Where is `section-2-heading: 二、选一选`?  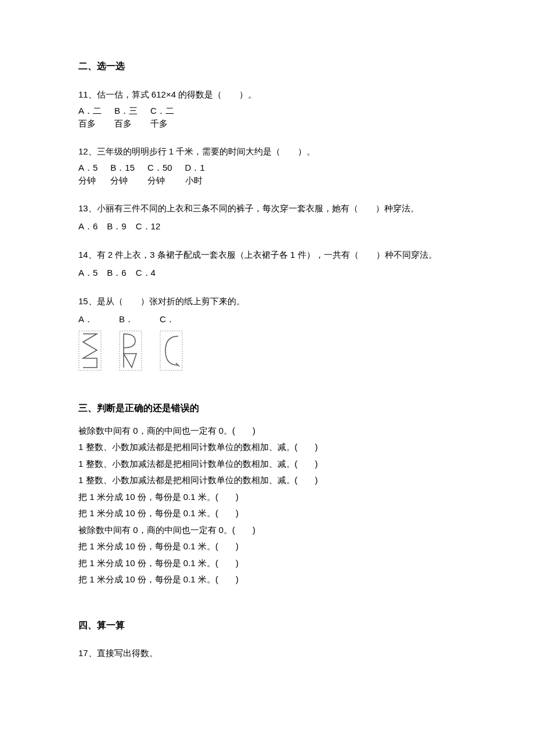 section-2-heading: 二、选一选 is located at coordinates (267, 66).